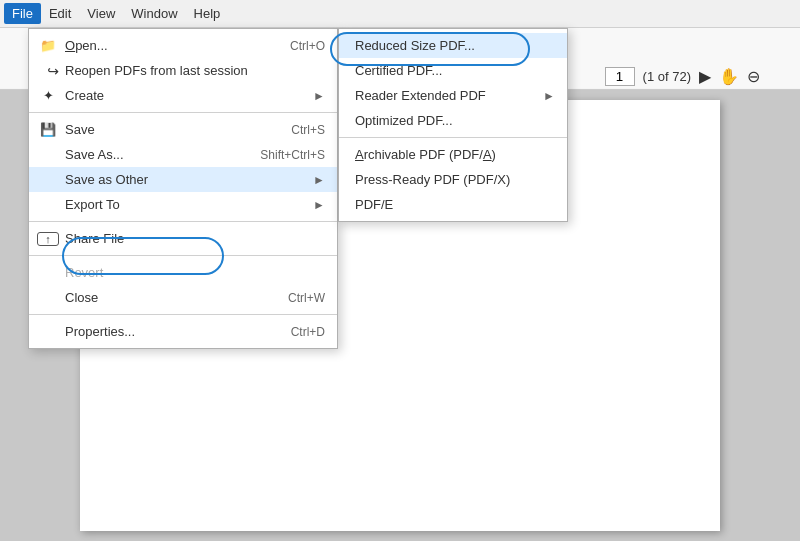 This screenshot has height=541, width=800. What do you see at coordinates (94, 154) in the screenshot?
I see `saveas-label: Save As...` at bounding box center [94, 154].